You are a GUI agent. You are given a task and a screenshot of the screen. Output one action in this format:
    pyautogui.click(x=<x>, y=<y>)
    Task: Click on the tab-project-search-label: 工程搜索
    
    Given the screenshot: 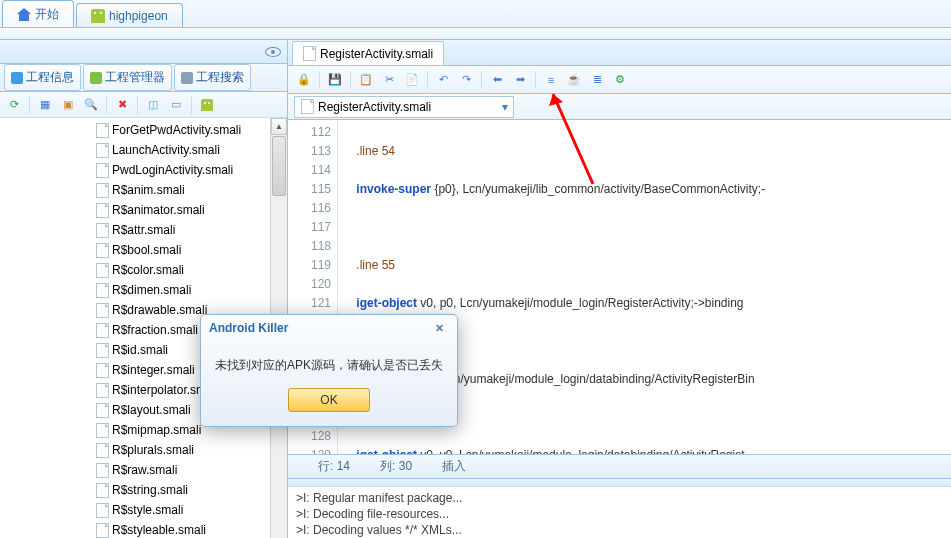 What is the action you would take?
    pyautogui.click(x=220, y=78)
    